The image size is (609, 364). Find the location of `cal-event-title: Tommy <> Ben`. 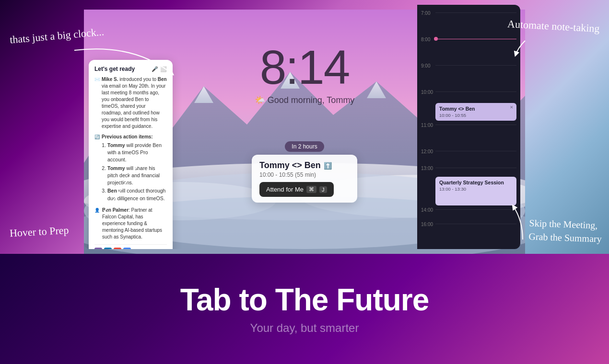

cal-event-title: Tommy <> Ben is located at coordinates (476, 109).